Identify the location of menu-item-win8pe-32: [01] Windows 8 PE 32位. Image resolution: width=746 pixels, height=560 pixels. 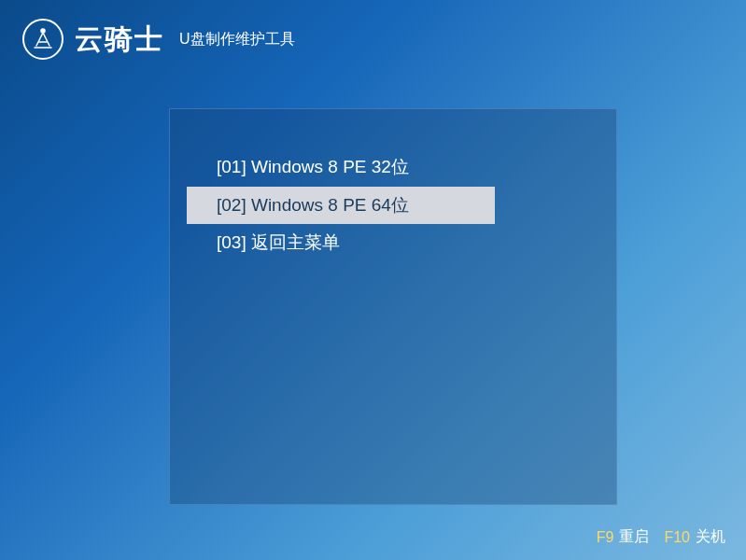
(393, 168).